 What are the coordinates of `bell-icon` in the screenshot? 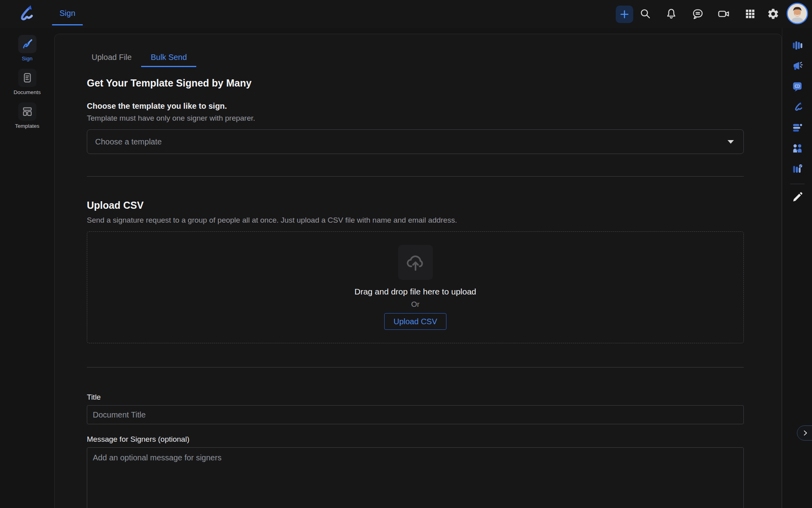 It's located at (671, 14).